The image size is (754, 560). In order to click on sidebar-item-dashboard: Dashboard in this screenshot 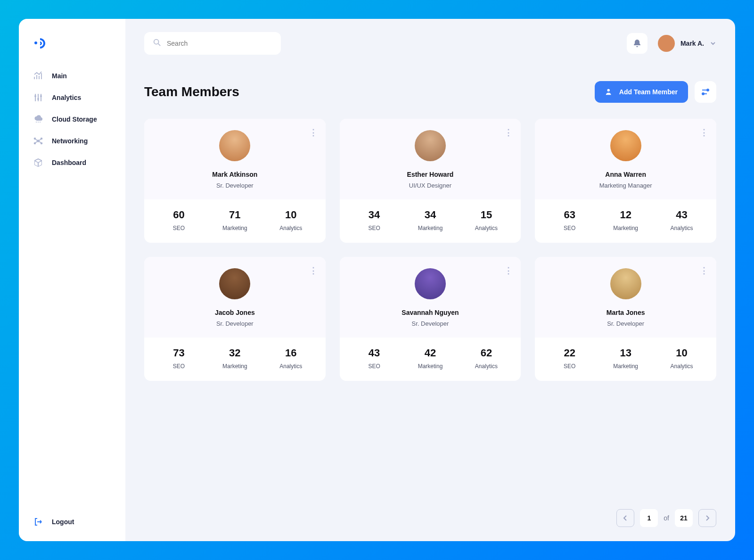, I will do `click(72, 163)`.